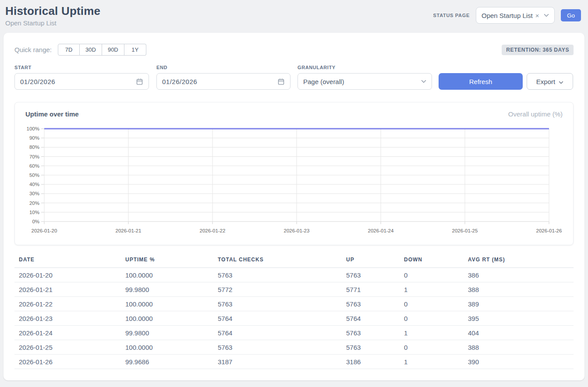  What do you see at coordinates (34, 166) in the screenshot?
I see `svg-text: 60%` at bounding box center [34, 166].